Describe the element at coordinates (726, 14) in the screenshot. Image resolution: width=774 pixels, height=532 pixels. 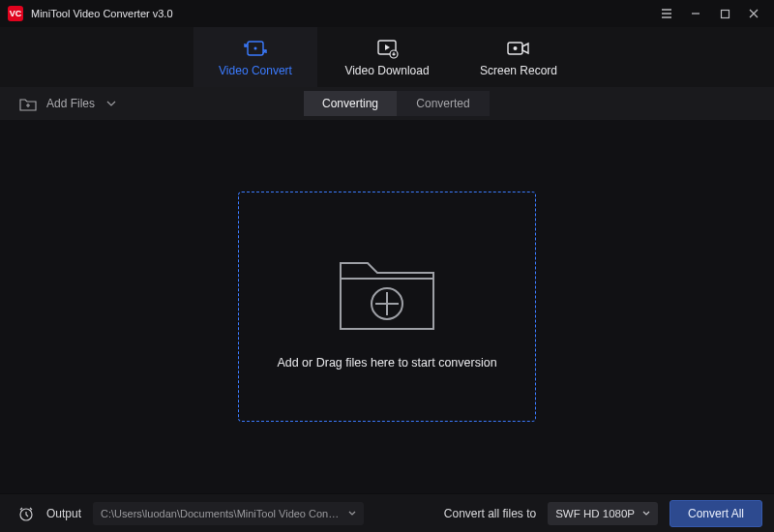
I see `maximize-icon` at that location.